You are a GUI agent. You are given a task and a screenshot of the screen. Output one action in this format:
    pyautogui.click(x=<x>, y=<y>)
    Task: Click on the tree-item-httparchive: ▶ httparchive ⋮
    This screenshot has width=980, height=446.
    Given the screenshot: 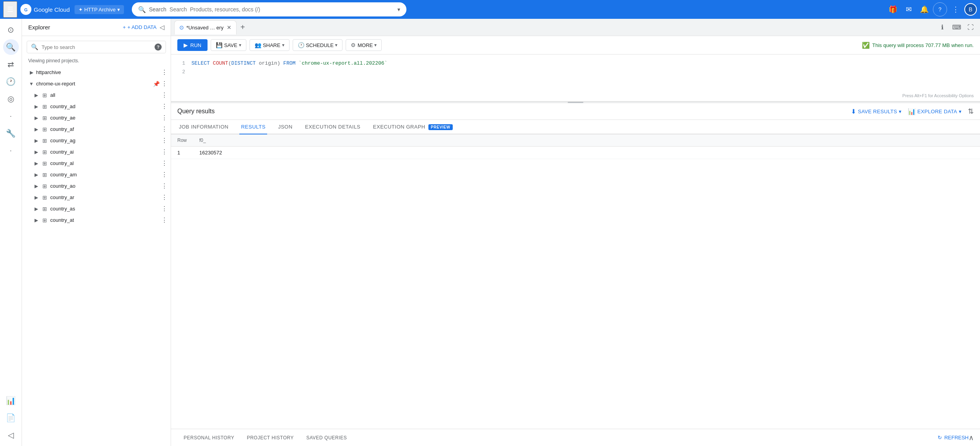 What is the action you would take?
    pyautogui.click(x=97, y=72)
    